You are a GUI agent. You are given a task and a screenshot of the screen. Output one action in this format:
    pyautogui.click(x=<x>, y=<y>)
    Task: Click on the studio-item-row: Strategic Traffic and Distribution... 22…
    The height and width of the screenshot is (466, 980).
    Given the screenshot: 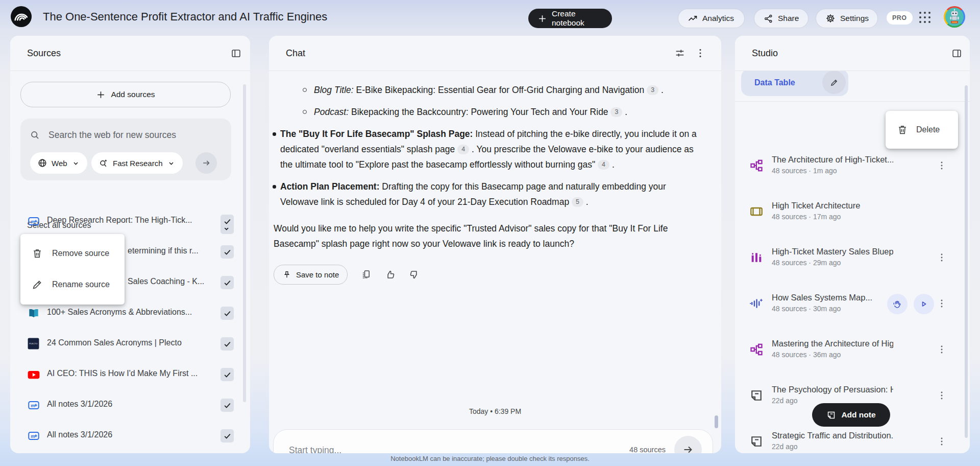 What is the action you would take?
    pyautogui.click(x=852, y=440)
    